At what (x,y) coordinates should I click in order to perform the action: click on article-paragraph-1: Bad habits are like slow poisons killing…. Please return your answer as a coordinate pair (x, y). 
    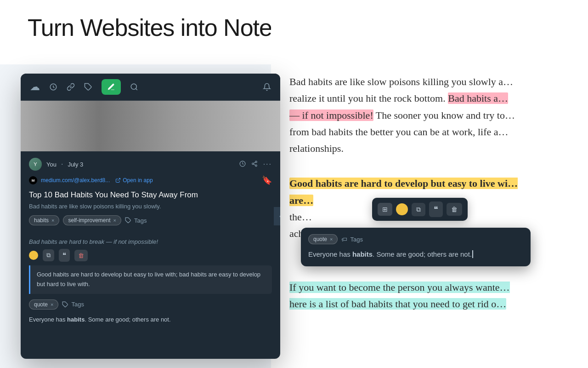
    Looking at the image, I should click on (427, 115).